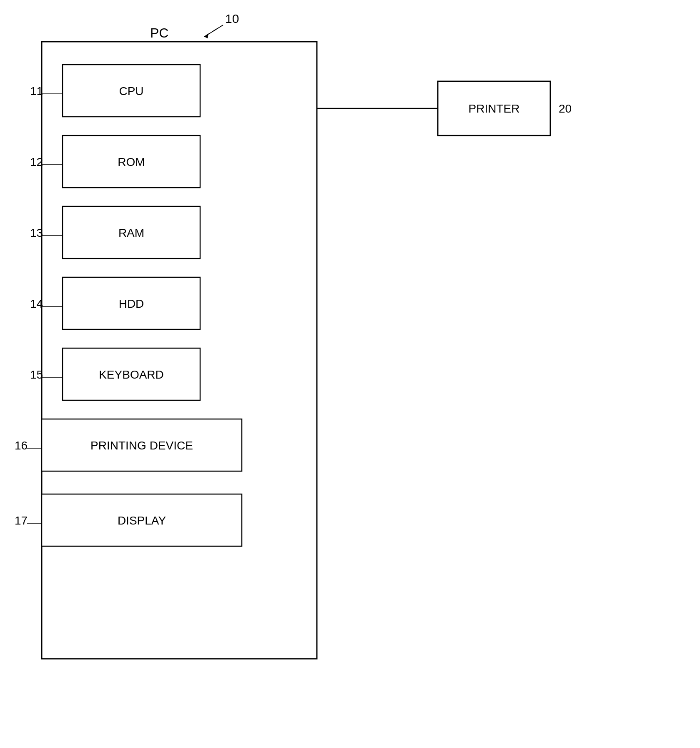 Image resolution: width=700 pixels, height=748 pixels. I want to click on printer-label: PRINTER, so click(494, 108).